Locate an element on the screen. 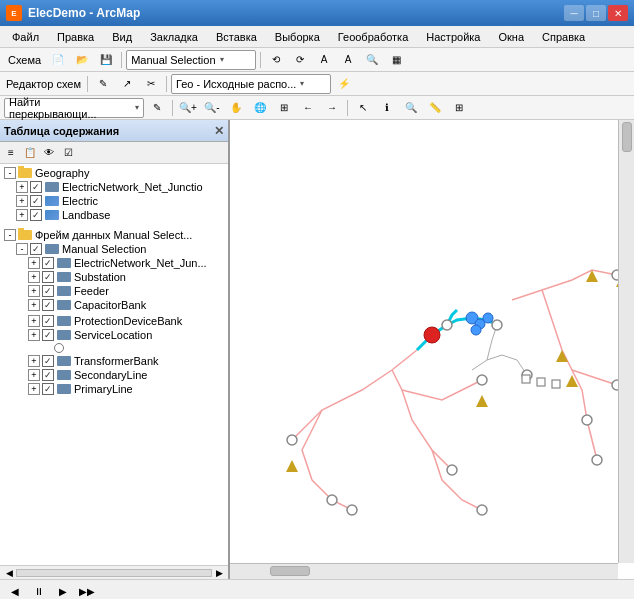 This screenshot has width=634, height=599. toc-source-btn: 📋 is located at coordinates (30, 153).